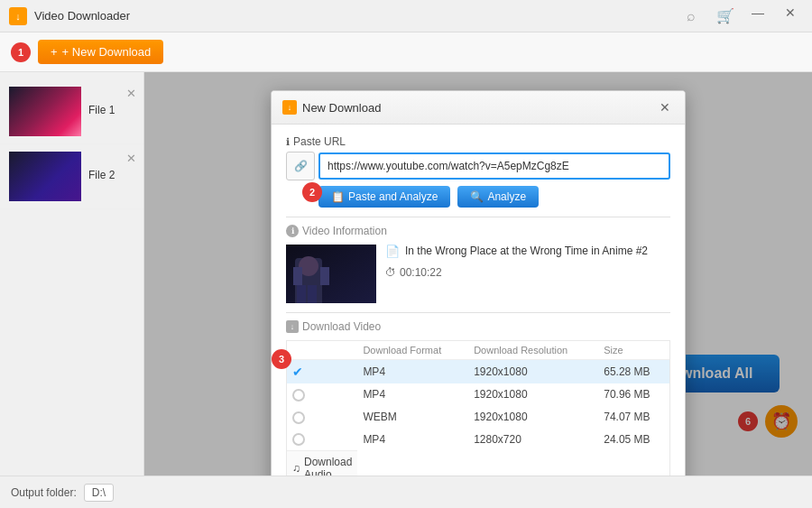 This screenshot has height=508, width=812. Describe the element at coordinates (478, 108) in the screenshot. I see `modal-titlebar: ↓ New Download ✕` at that location.